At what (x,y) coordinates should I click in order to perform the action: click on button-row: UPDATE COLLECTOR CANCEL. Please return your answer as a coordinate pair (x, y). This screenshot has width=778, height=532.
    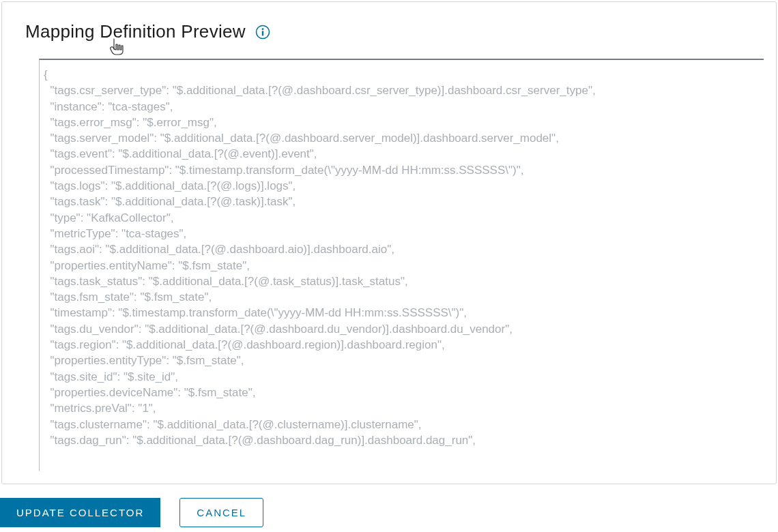
    Looking at the image, I should click on (389, 513).